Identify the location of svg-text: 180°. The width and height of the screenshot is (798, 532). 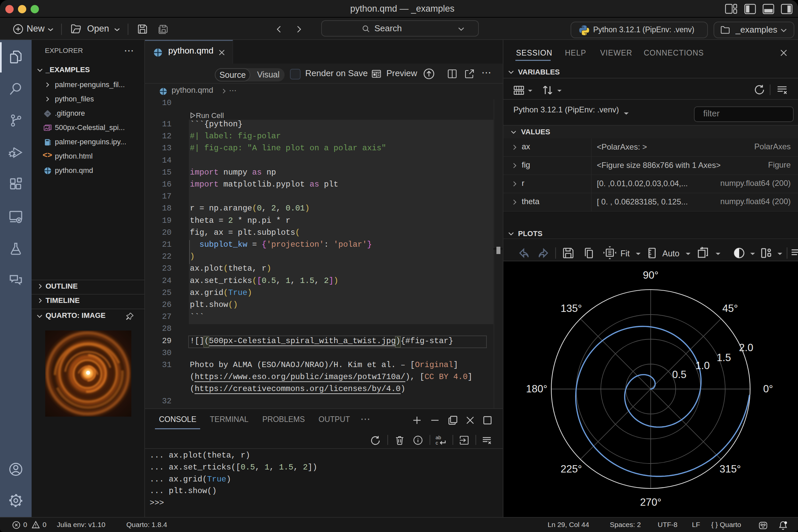
(537, 389).